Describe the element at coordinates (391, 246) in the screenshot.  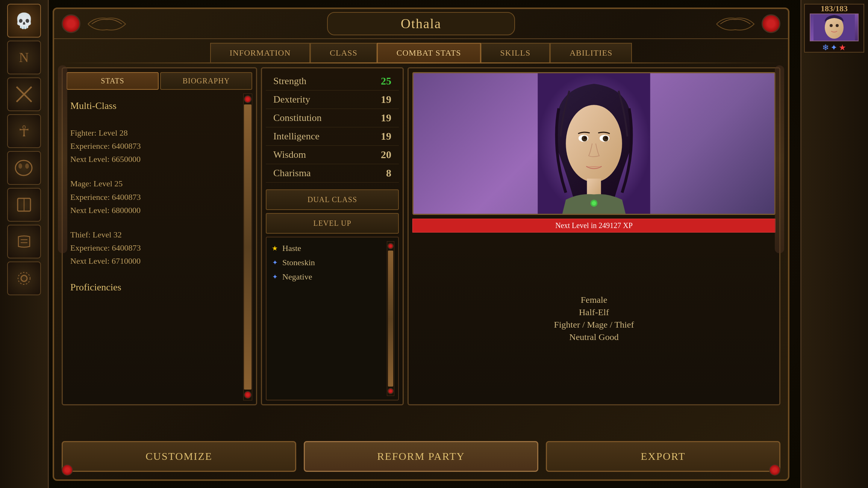
I see `effects-scrollbar-gem-top` at that location.